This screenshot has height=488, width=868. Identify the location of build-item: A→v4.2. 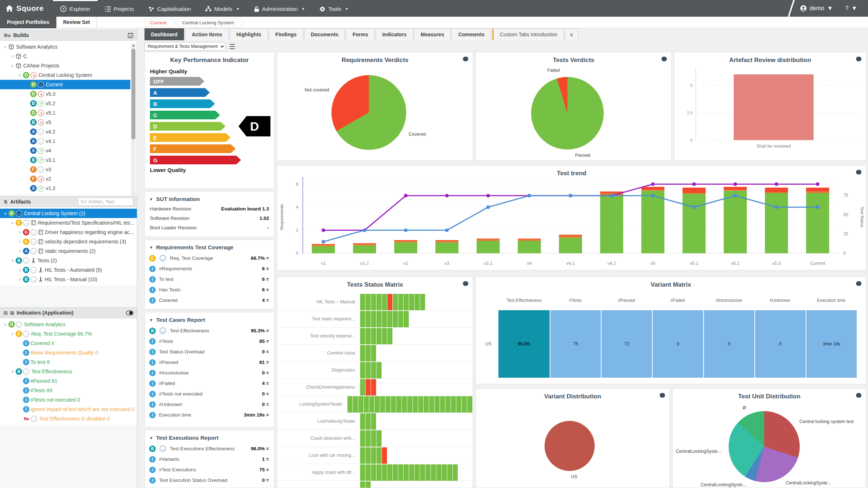
(65, 132).